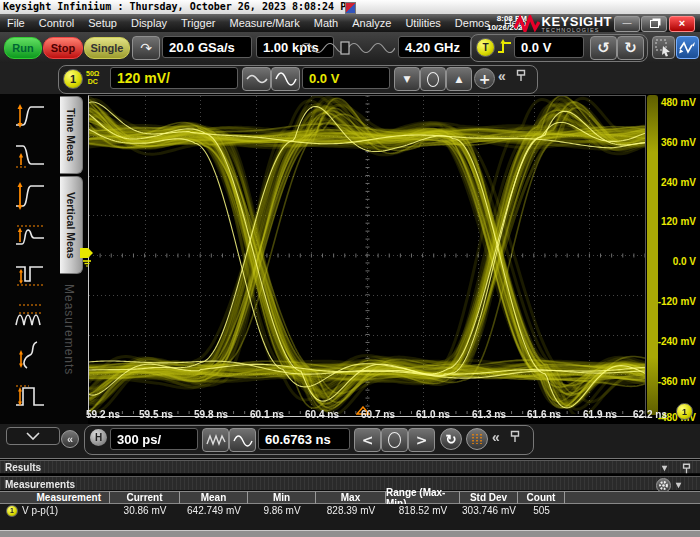 This screenshot has height=537, width=700. Describe the element at coordinates (477, 439) in the screenshot. I see `segmented-display-button` at that location.